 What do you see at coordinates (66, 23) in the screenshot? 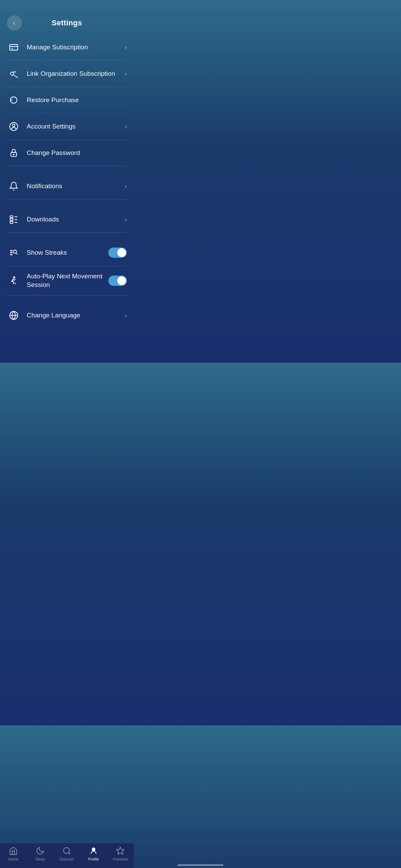
I see `page-title: Settings` at bounding box center [66, 23].